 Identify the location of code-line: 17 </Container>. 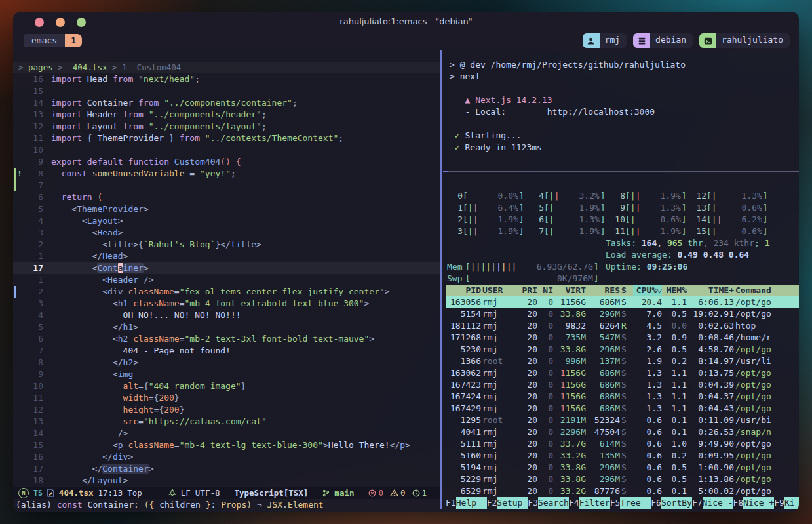
(227, 469).